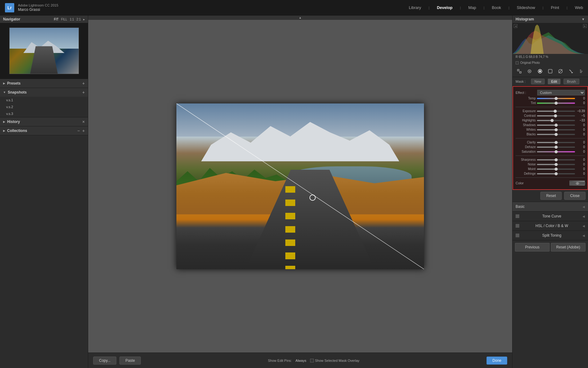 Image resolution: width=588 pixels, height=368 pixels. What do you see at coordinates (84, 131) in the screenshot?
I see `collections-plus-icon: +` at bounding box center [84, 131].